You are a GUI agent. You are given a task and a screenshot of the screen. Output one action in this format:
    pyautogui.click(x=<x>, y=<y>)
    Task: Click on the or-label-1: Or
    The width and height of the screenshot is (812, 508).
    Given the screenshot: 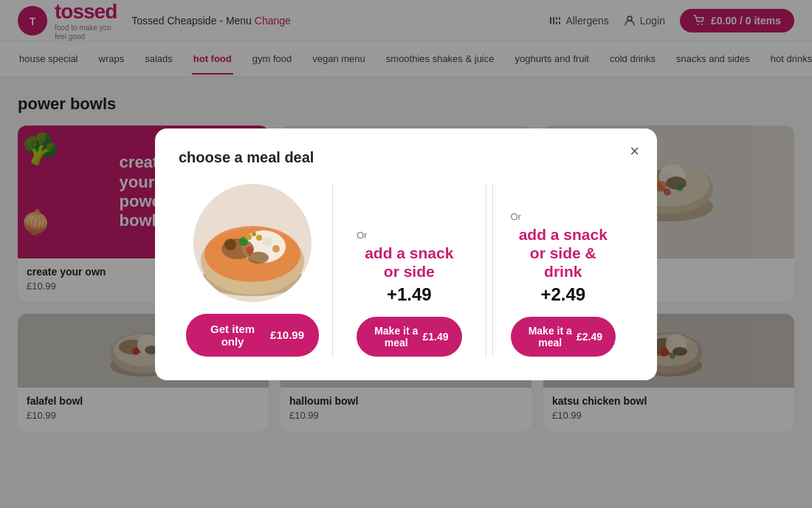 What is the action you would take?
    pyautogui.click(x=362, y=235)
    